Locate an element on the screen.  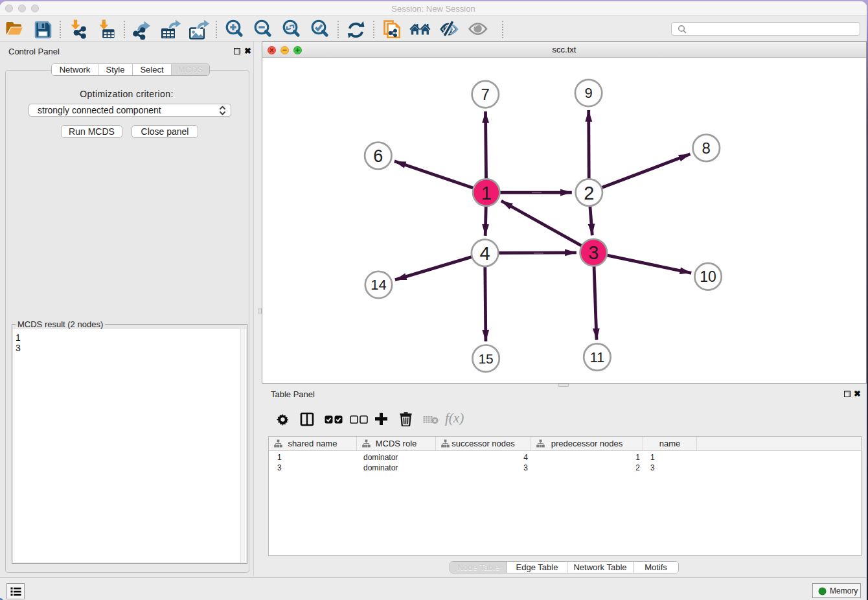
svg-text: 15 is located at coordinates (486, 359).